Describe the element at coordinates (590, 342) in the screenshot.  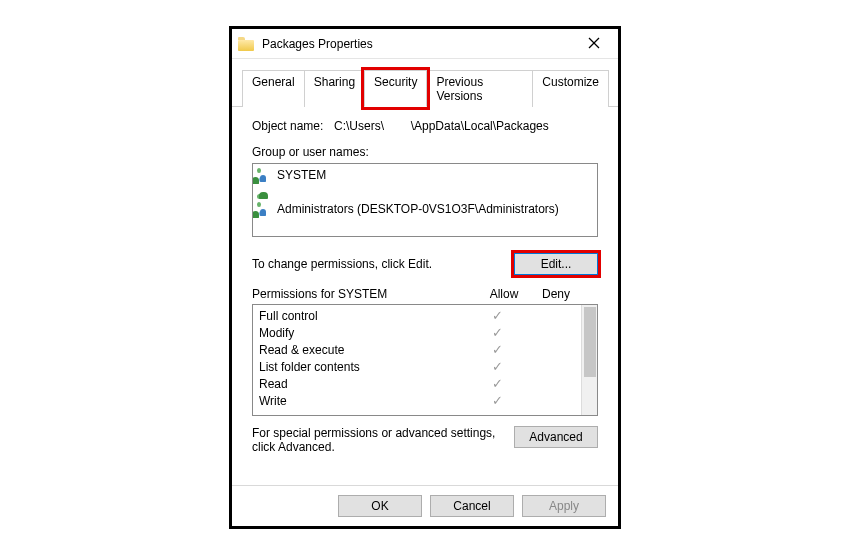
I see `scrollbar-thumb` at that location.